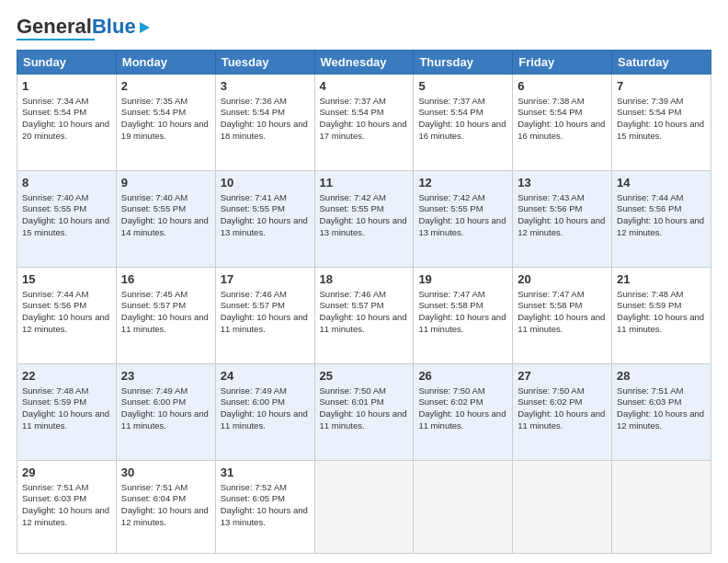  What do you see at coordinates (563, 219) in the screenshot?
I see `calendar-cell: 13Sunrise: 7:43 AMSunset: 5:56 PMDayligh…` at bounding box center [563, 219].